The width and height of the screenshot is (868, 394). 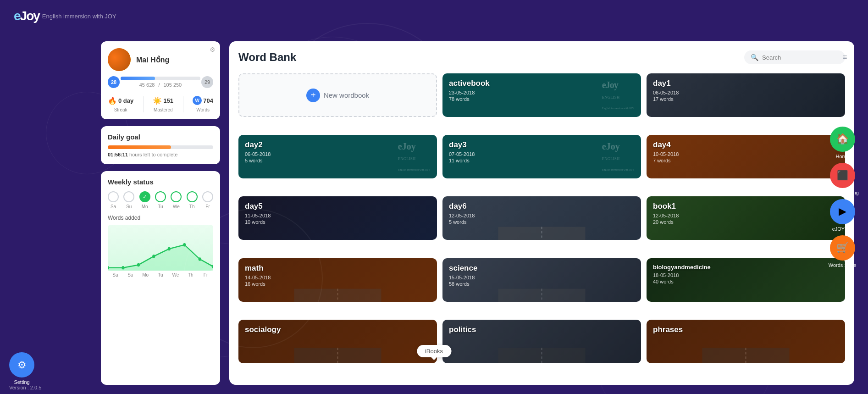 I want to click on wordbook-content: day4 10-05-2018 7 words, so click(x=746, y=152).